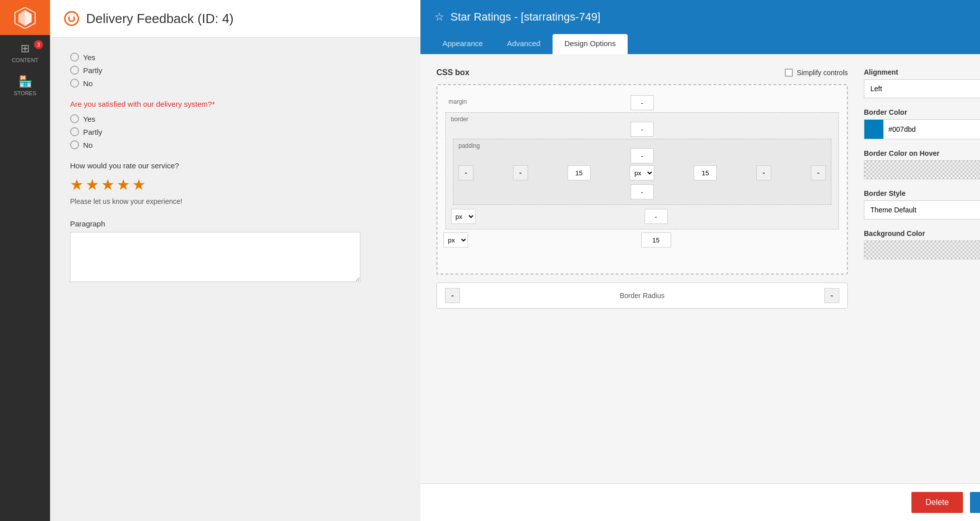  I want to click on diagram-center-row: - - px em %, so click(642, 173).